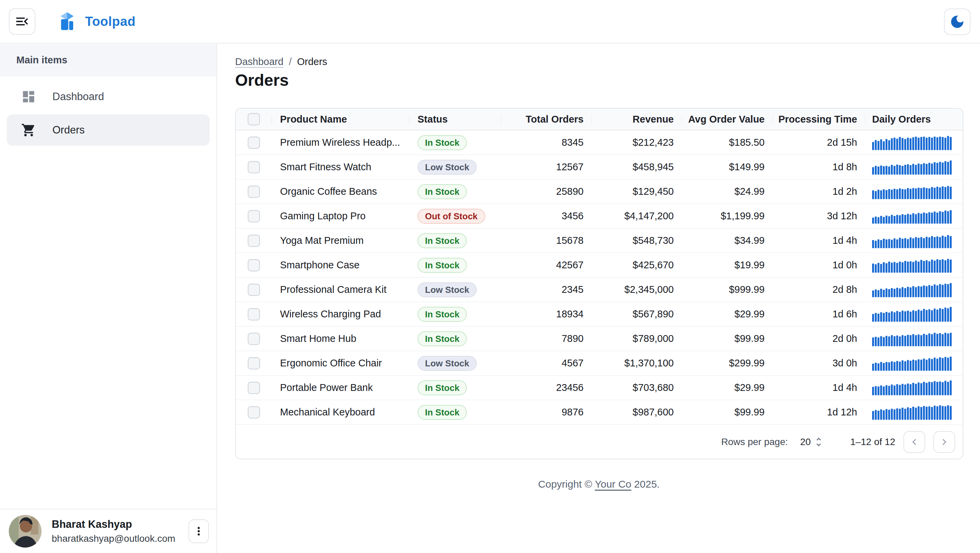 Image resolution: width=980 pixels, height=553 pixels. What do you see at coordinates (637, 412) in the screenshot?
I see `revenue-cell: $987,600` at bounding box center [637, 412].